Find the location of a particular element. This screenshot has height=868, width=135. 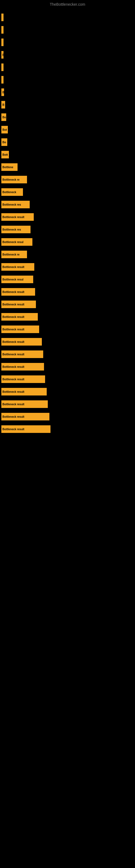

bar-row: Bottleneck is located at coordinates (68, 192).